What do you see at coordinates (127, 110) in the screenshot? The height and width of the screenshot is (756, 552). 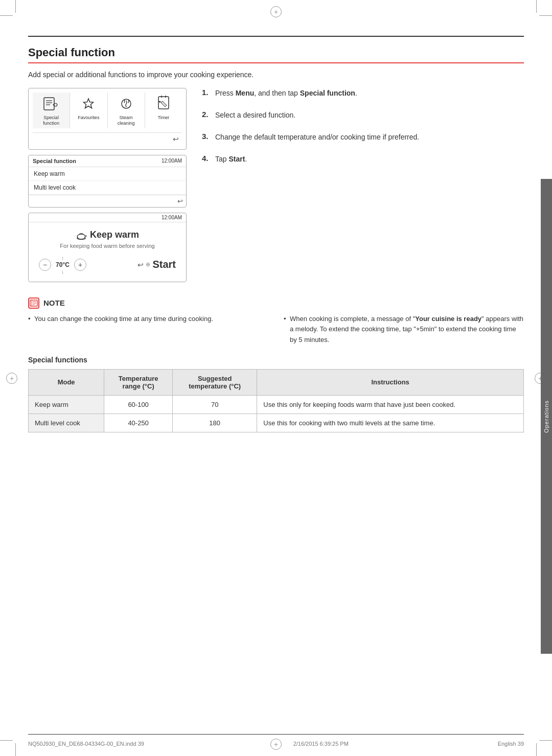 I see `menu-icon-steam-cleaning: Steamcleaning` at bounding box center [127, 110].